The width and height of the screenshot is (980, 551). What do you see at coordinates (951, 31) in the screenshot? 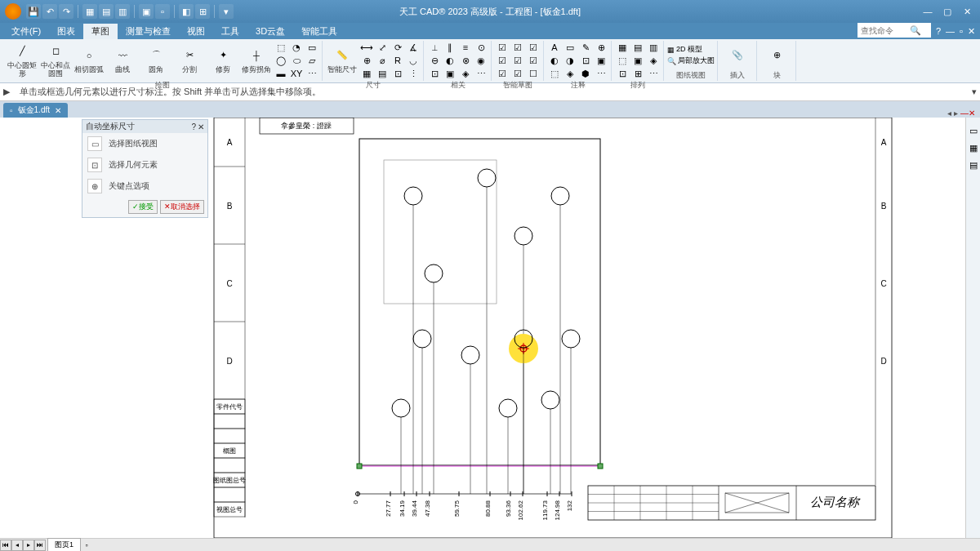
I see `min2-icon: —` at bounding box center [951, 31].